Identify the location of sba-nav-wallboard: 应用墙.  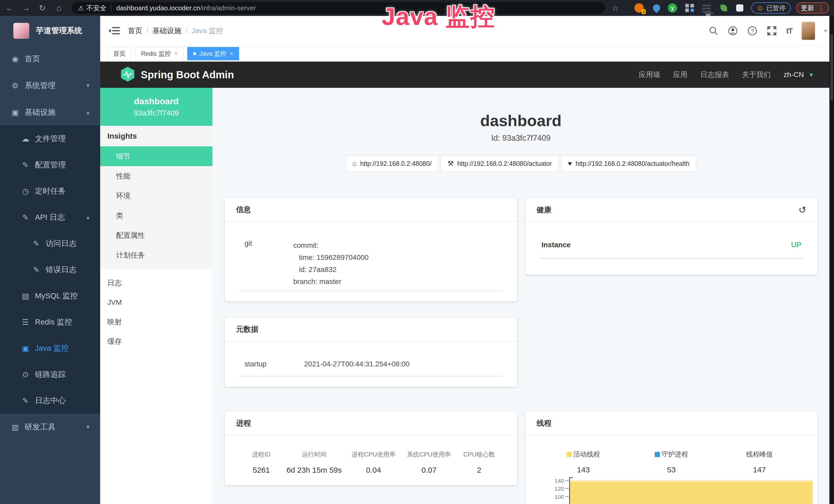
(650, 74).